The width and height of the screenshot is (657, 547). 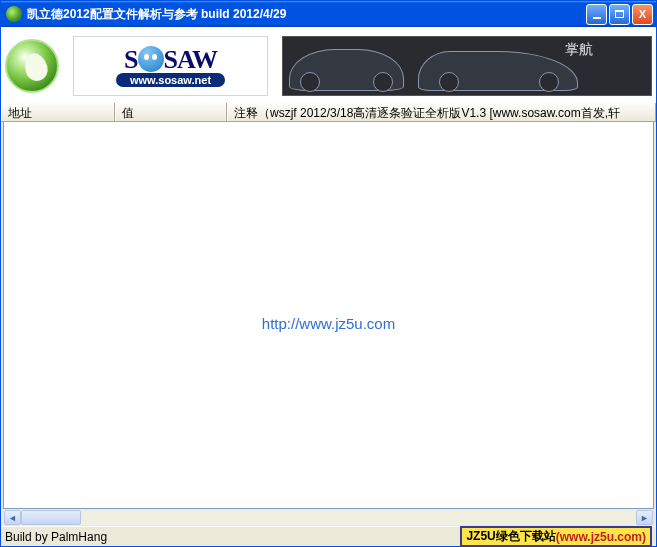 I want to click on scroll-track, so click(x=328, y=518).